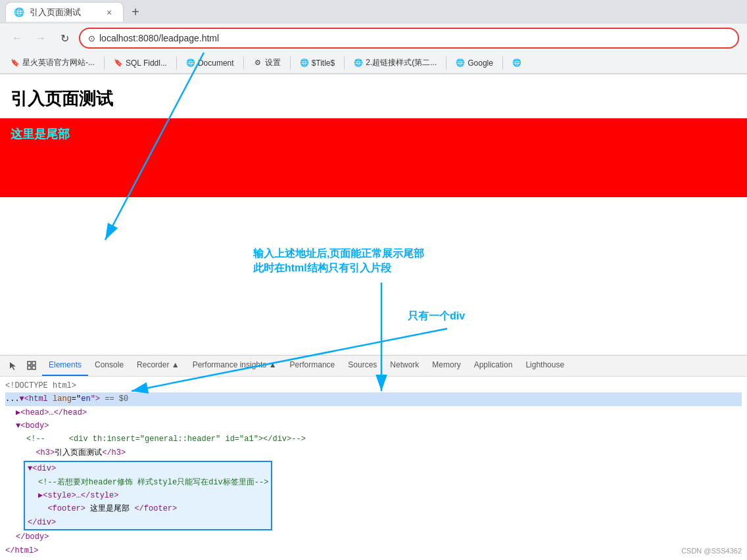 This screenshot has width=747, height=560. I want to click on devtools-tab-lighthouse: Lighthouse, so click(544, 365).